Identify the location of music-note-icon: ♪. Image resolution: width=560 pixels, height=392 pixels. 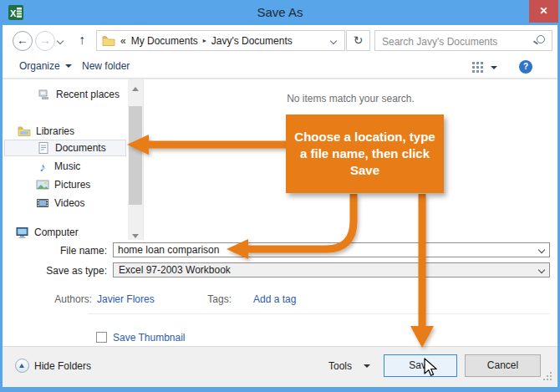
(43, 167).